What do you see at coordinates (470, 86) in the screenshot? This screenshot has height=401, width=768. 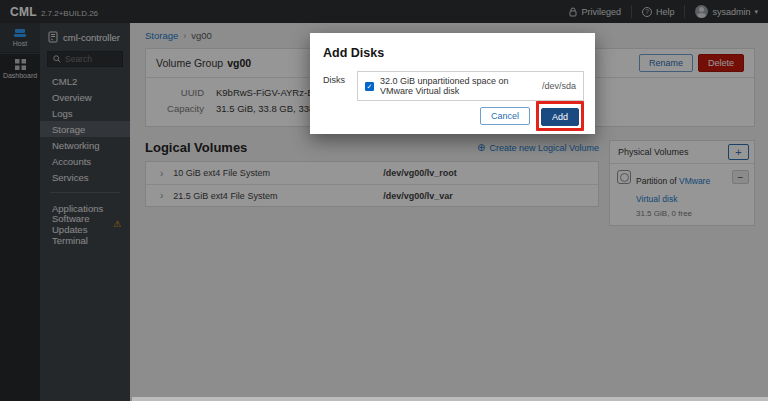 I see `disk-option-row: ✓ 32.0 GiB unpartitioned space on VMware…` at bounding box center [470, 86].